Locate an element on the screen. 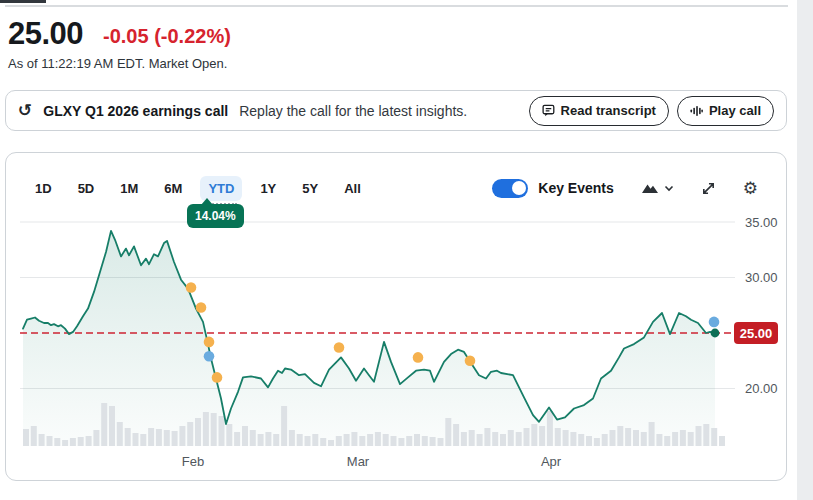 The width and height of the screenshot is (813, 500). x-axis-label: Apr is located at coordinates (552, 462).